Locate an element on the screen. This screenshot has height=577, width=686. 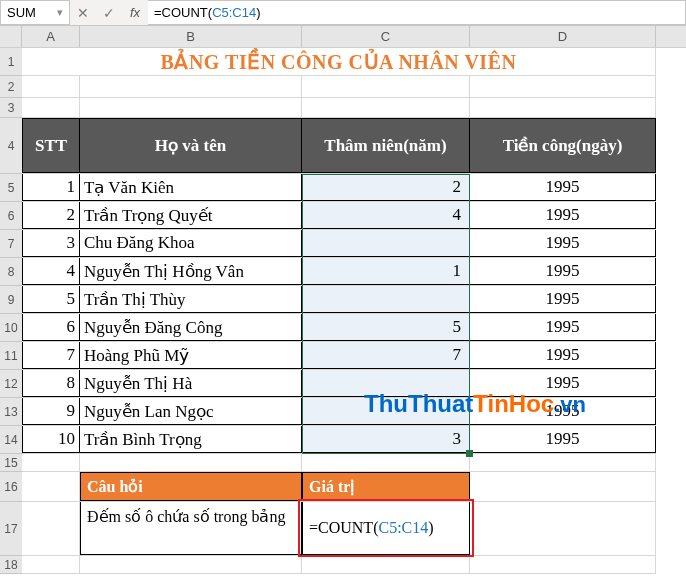
col-header-D: D is located at coordinates (563, 36).